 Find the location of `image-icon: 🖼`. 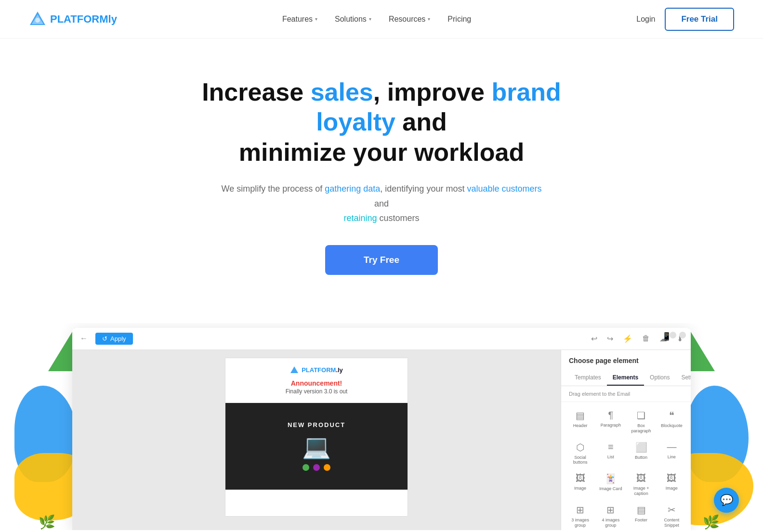

image-icon: 🖼 is located at coordinates (580, 479).